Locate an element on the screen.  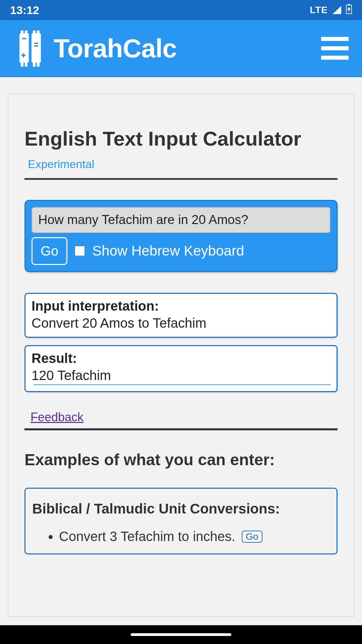
result-box: Result: 120 Tefachim is located at coordinates (181, 369).